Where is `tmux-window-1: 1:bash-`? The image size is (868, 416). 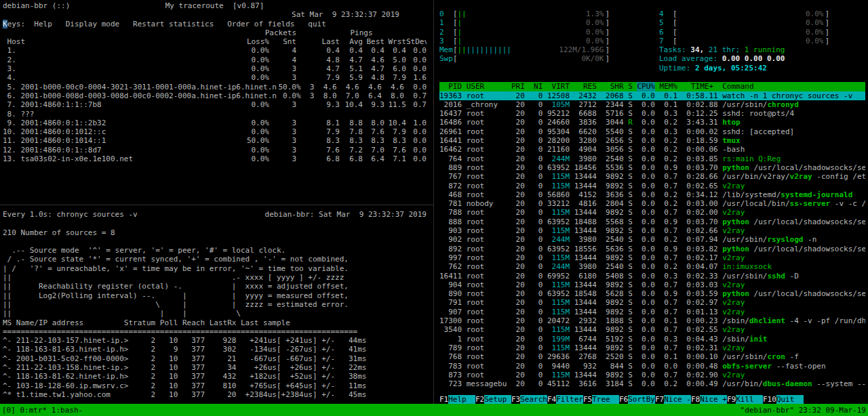 tmux-window-1: 1:bash- is located at coordinates (65, 411).